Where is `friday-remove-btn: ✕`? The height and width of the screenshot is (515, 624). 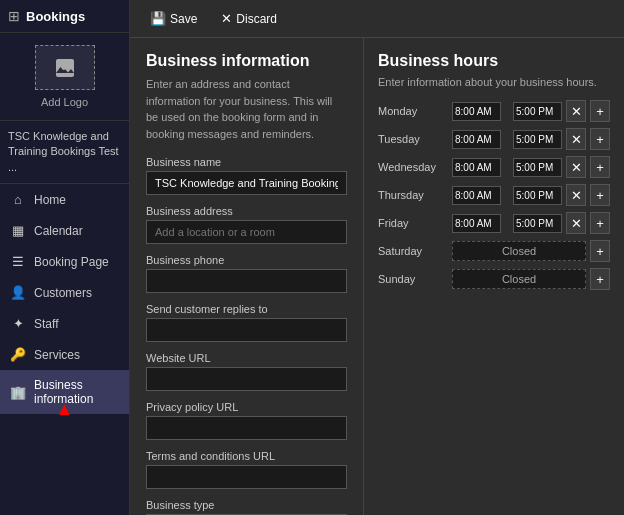
friday-remove-btn: ✕ is located at coordinates (576, 223).